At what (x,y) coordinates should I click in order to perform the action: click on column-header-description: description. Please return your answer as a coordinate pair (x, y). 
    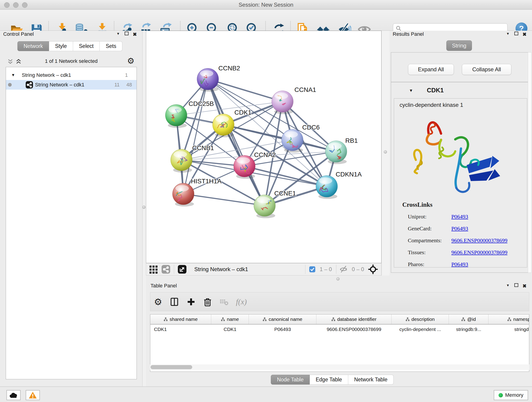
    Looking at the image, I should click on (420, 319).